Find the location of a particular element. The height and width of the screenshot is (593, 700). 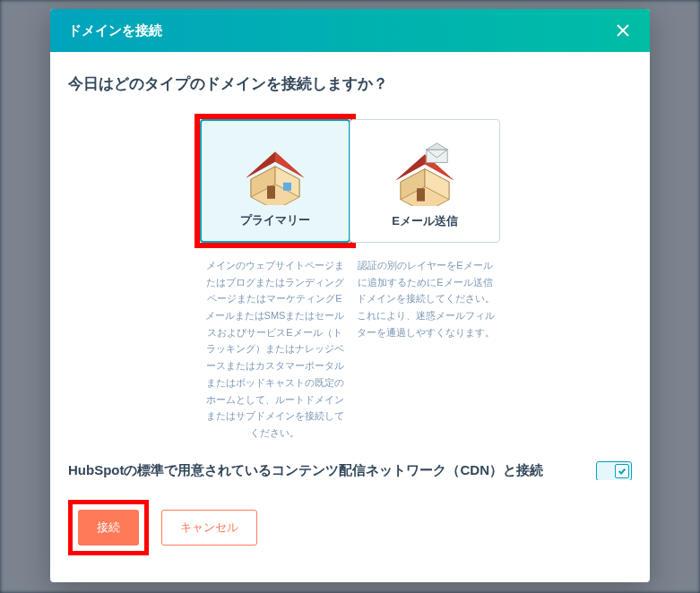

card-email-sending: Eメール送信 is located at coordinates (425, 181).